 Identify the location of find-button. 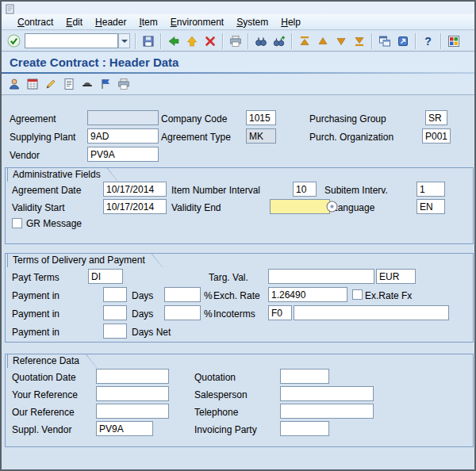
(260, 41).